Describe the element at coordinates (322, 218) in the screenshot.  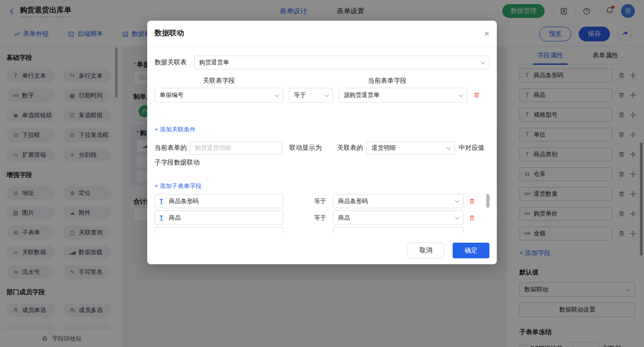
I see `subfield-row: T商品等于商品` at that location.